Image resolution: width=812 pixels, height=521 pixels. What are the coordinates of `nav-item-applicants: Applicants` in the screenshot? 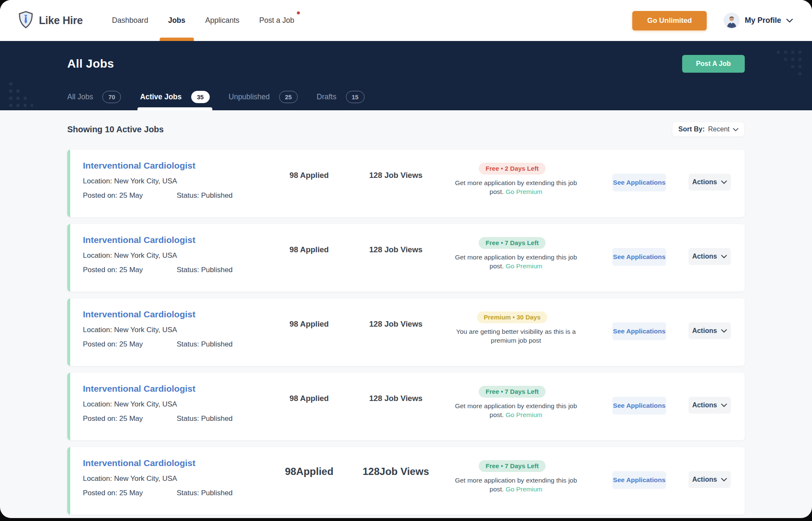 It's located at (222, 20).